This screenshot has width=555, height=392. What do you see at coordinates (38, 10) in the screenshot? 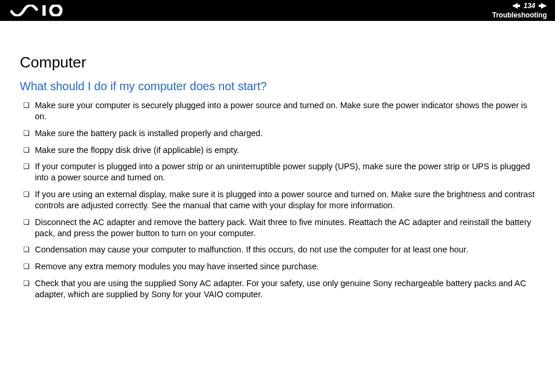
I see `vaio-logo` at bounding box center [38, 10].